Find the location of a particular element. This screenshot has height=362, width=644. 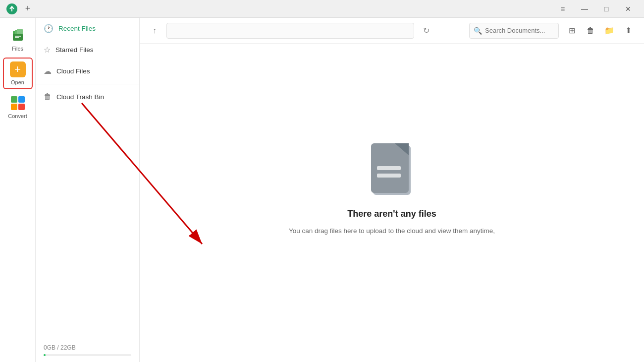

search-input is located at coordinates (520, 31).